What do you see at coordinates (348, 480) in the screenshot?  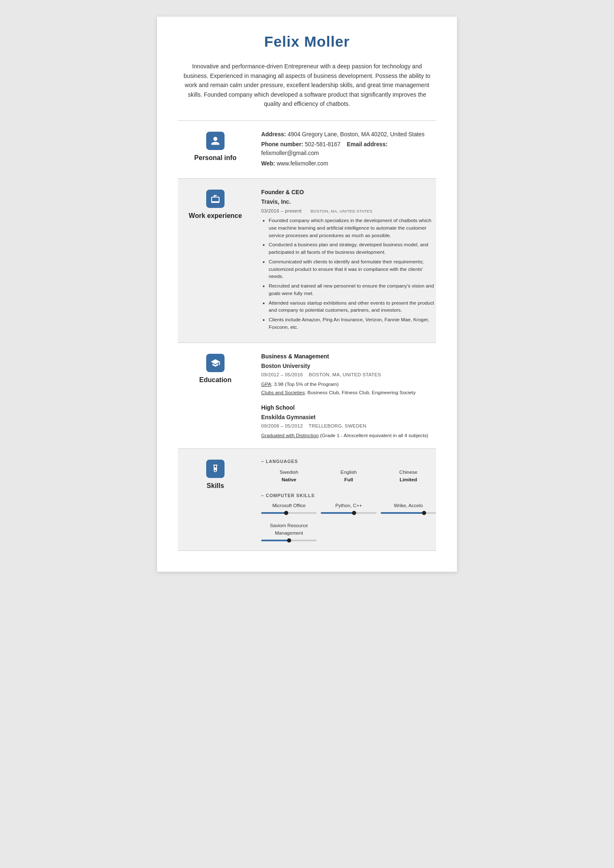 I see `lang-level-1: Full` at bounding box center [348, 480].